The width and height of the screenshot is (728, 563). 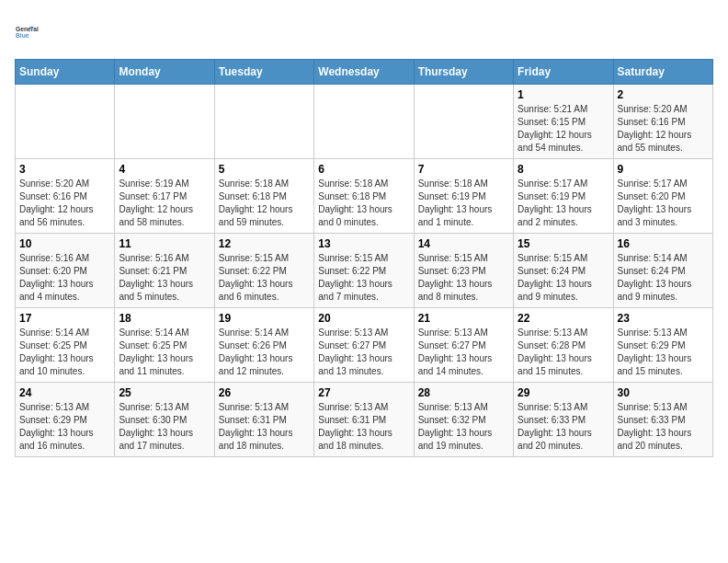 What do you see at coordinates (165, 346) in the screenshot?
I see `day-cell: 18Sunrise: 5:14 AM Sunset: 6:25 PM Dayli…` at bounding box center [165, 346].